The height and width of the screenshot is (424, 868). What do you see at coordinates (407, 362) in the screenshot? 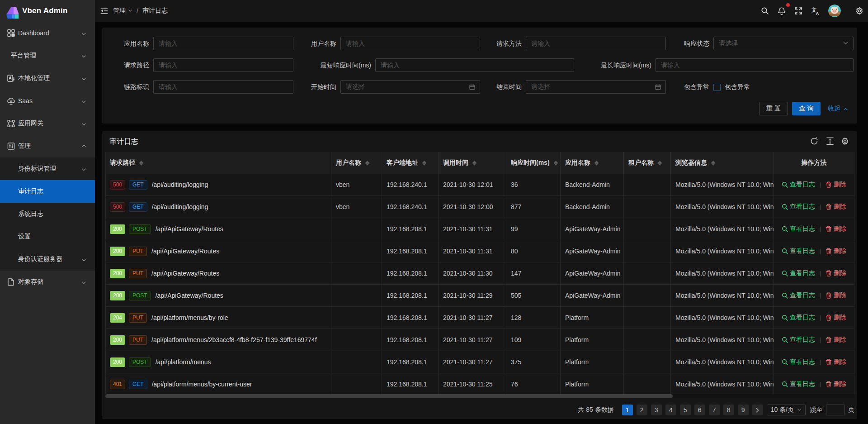
I see `client-address: 192.168.208.1` at bounding box center [407, 362].